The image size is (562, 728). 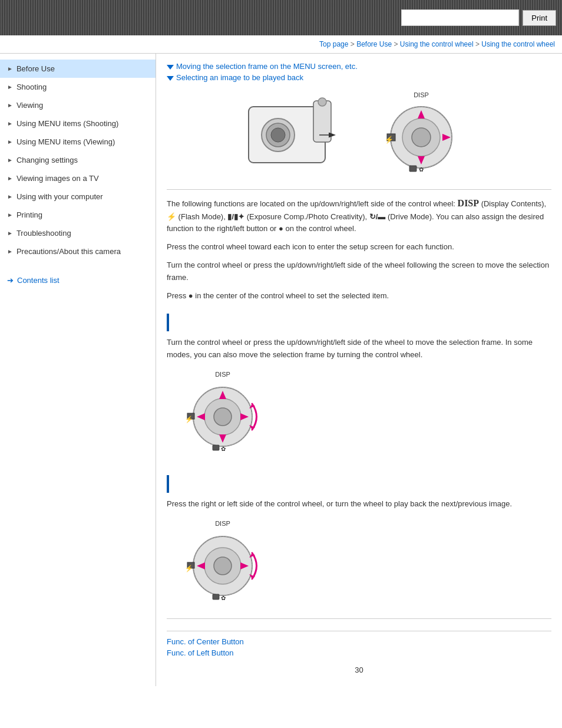 What do you see at coordinates (78, 141) in the screenshot?
I see `sidebar-item-menu-viewing: ► Using MENU items (Viewing)` at bounding box center [78, 141].